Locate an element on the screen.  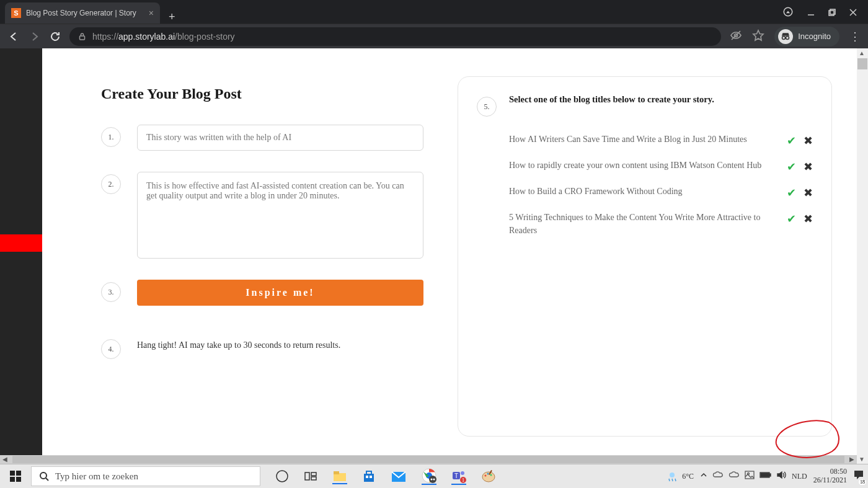
chrome-icon is located at coordinates (429, 476).